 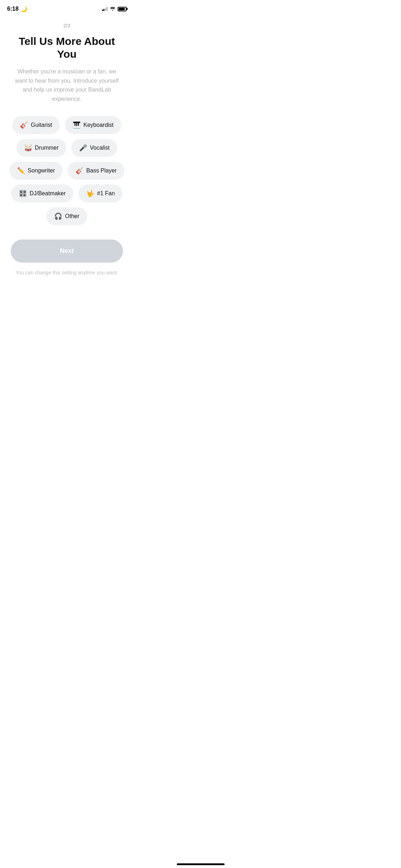 What do you see at coordinates (67, 148) in the screenshot?
I see `options-row-2: 🥁 Drummer 🎤 Vocalist` at bounding box center [67, 148].